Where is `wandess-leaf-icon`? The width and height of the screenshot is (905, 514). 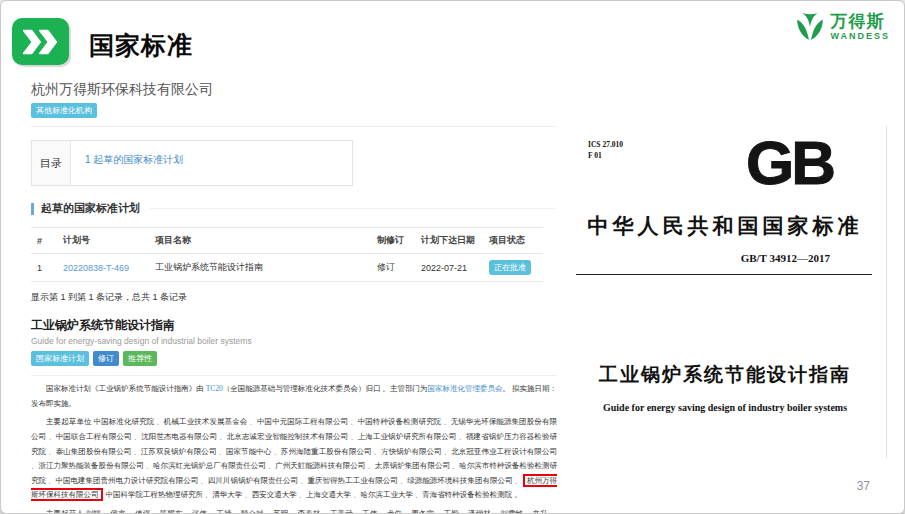
wandess-leaf-icon is located at coordinates (810, 27).